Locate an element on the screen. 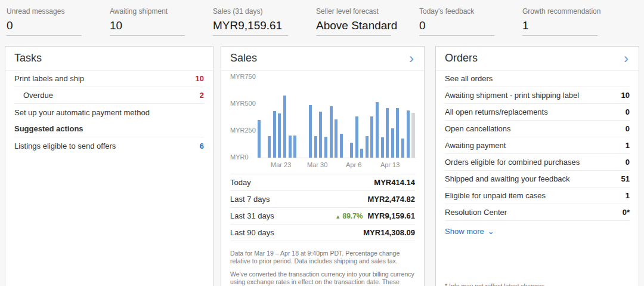  order-row: Shipped and awaiting your feedback51 is located at coordinates (537, 179).